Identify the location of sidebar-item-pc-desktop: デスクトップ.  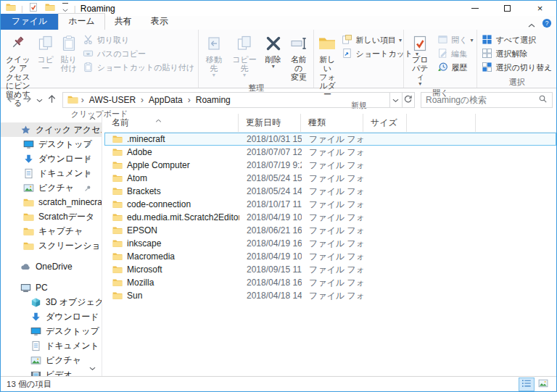
(51, 331).